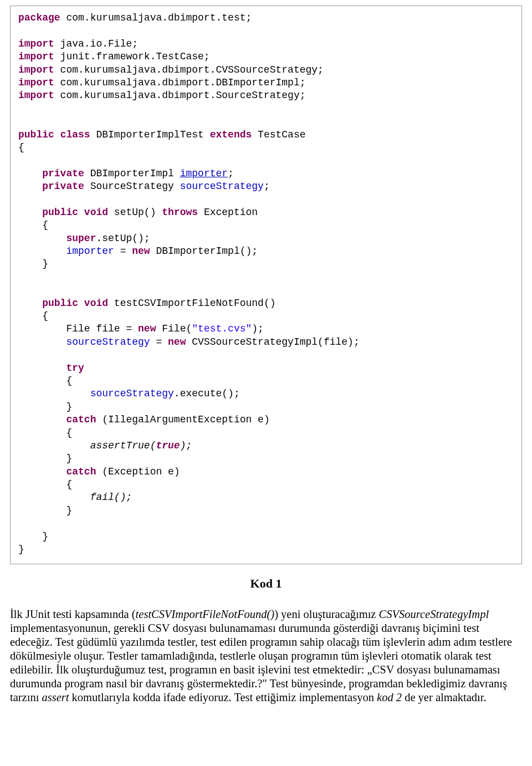 The width and height of the screenshot is (532, 766). Describe the element at coordinates (75, 368) in the screenshot. I see `keyword-try: try` at that location.